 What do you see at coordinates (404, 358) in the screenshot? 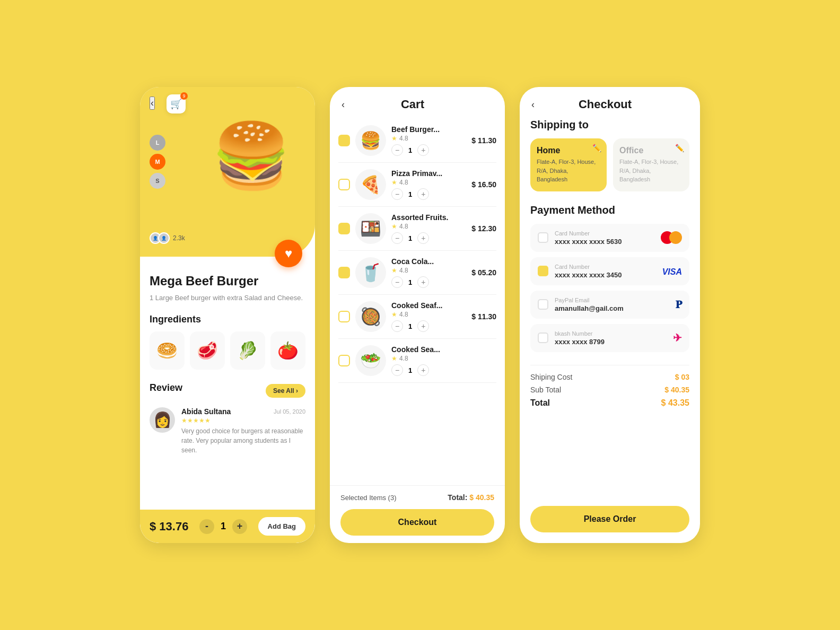
I see `cart-item-rating-value-5: 4.8` at bounding box center [404, 358].